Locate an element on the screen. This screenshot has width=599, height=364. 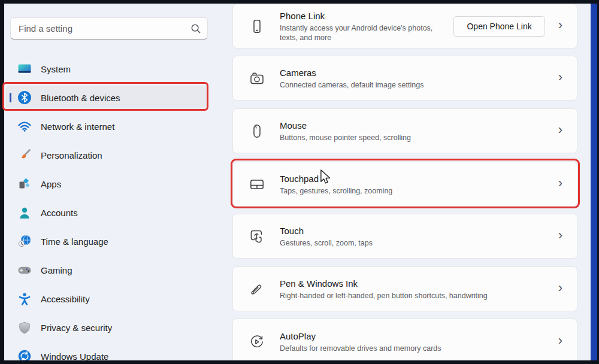
camera-icon is located at coordinates (257, 78).